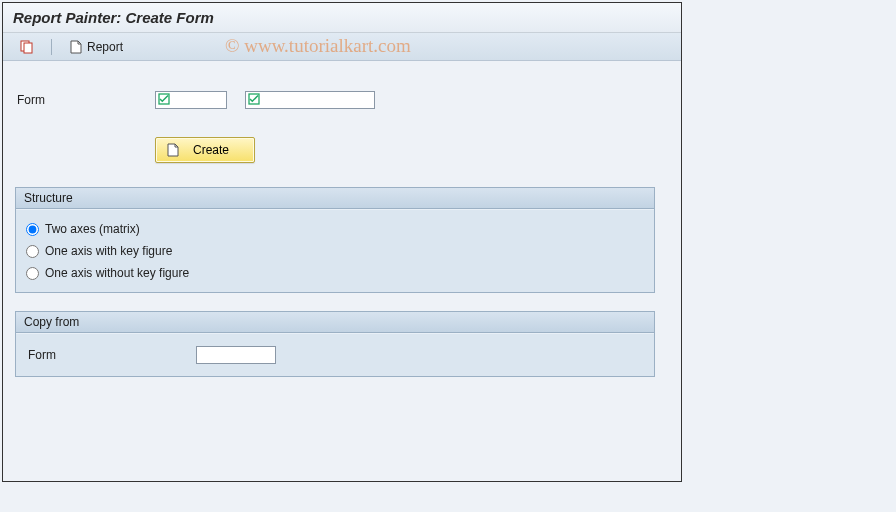 This screenshot has height=512, width=896. What do you see at coordinates (32, 274) in the screenshot?
I see `radio-one-axis-without-key` at bounding box center [32, 274].